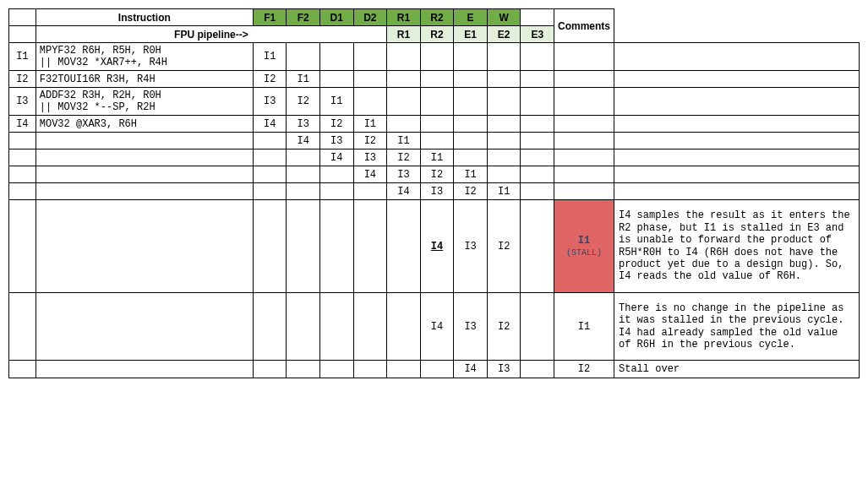 The width and height of the screenshot is (868, 500). Describe the element at coordinates (23, 124) in the screenshot. I see `row-id: I4` at that location.